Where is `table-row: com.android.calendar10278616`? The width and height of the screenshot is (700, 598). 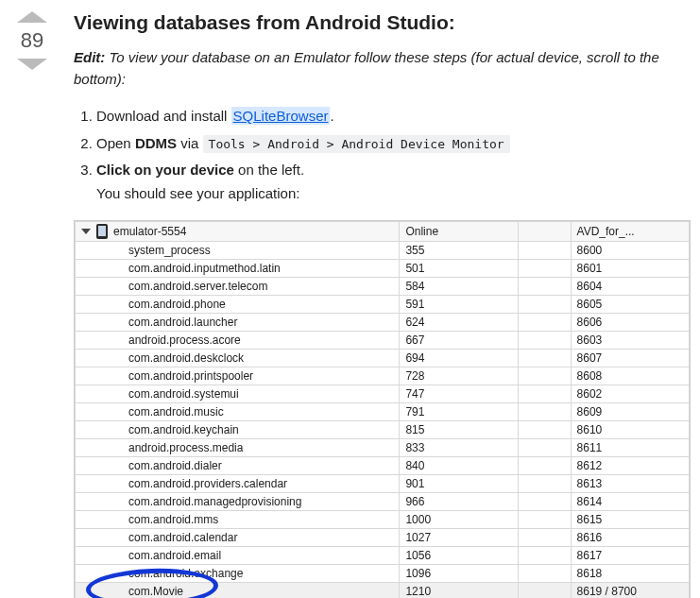 table-row: com.android.calendar10278616 is located at coordinates (383, 538).